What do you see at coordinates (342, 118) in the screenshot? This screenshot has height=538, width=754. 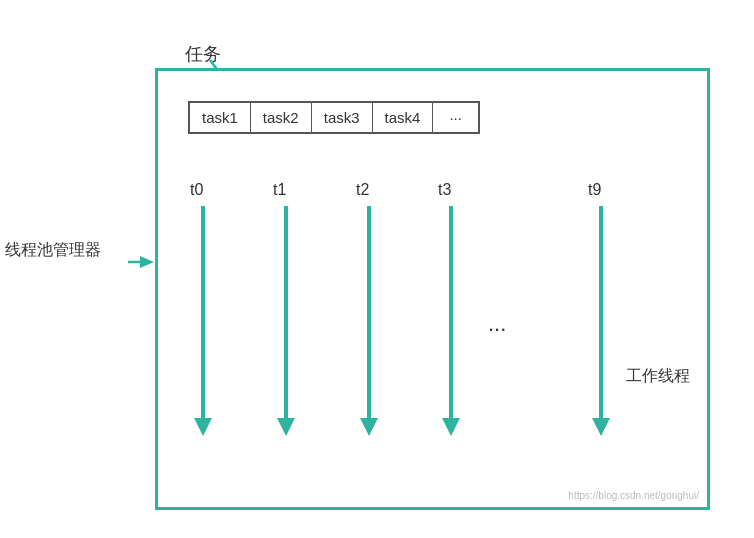 I see `task-cell-3: task3` at bounding box center [342, 118].